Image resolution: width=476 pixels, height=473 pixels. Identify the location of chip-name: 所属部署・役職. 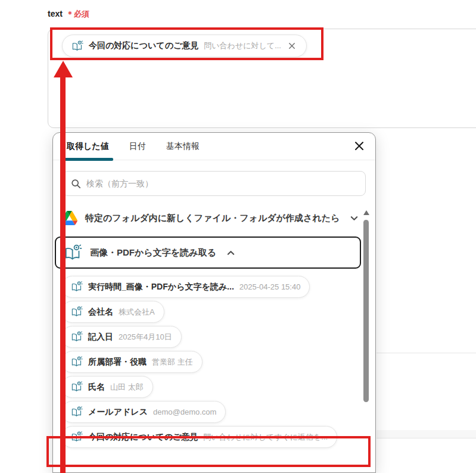
(117, 362).